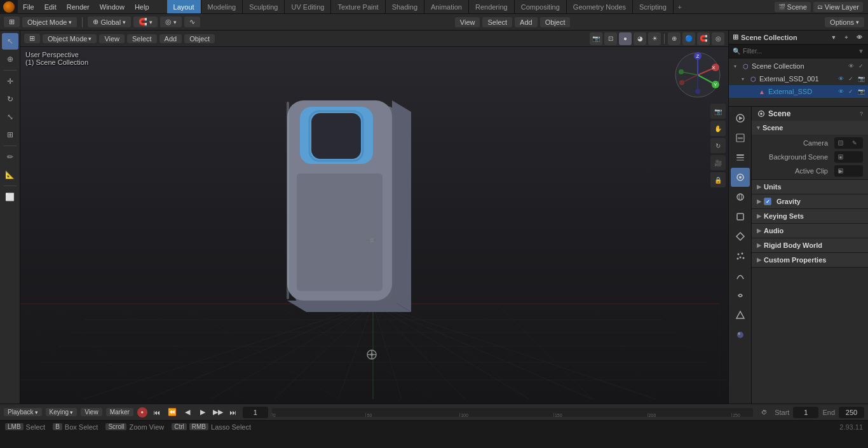  I want to click on menu-file: File, so click(29, 6).